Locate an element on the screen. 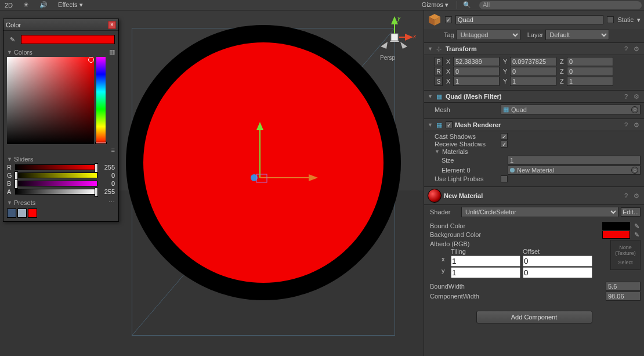 This screenshot has height=356, width=644. shader-dropdown: Unlit/CircleSeletor is located at coordinates (540, 212).